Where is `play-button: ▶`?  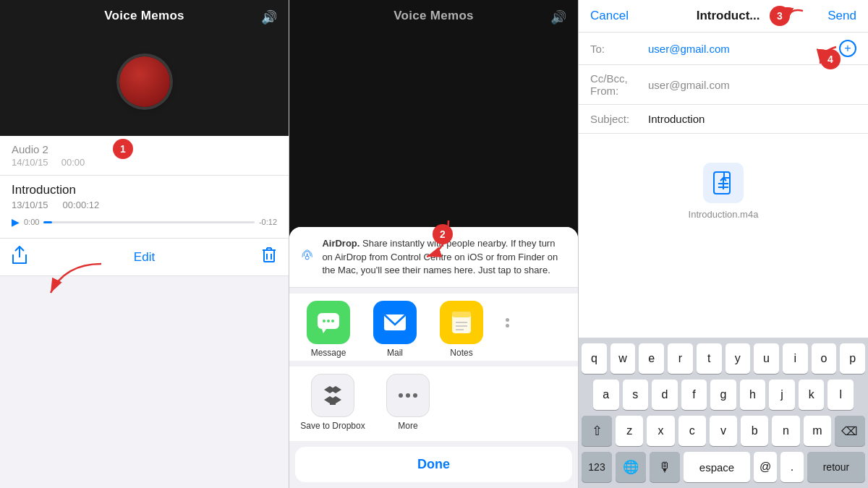 play-button: ▶ is located at coordinates (16, 222).